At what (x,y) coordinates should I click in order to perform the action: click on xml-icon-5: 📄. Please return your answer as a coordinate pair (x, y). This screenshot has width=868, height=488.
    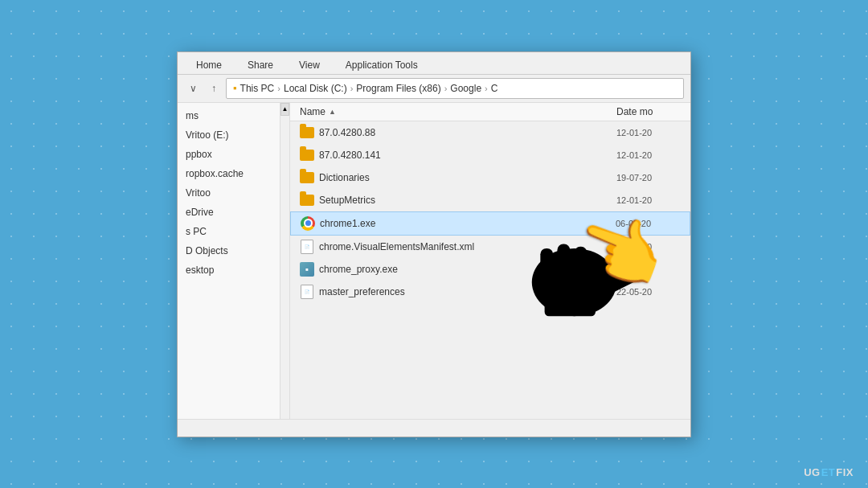
    Looking at the image, I should click on (307, 247).